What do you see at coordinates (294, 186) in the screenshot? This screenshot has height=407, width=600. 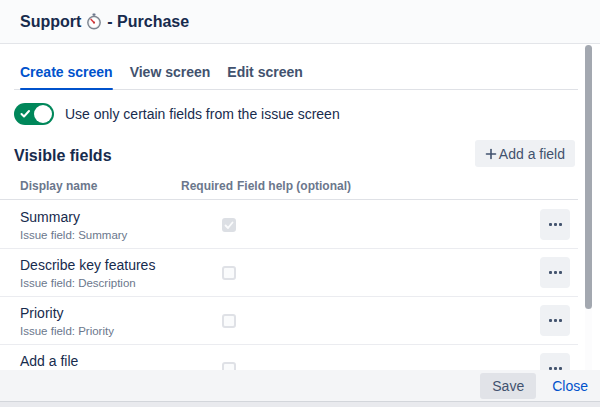 I see `column-header-field-help: Field help (optional)` at bounding box center [294, 186].